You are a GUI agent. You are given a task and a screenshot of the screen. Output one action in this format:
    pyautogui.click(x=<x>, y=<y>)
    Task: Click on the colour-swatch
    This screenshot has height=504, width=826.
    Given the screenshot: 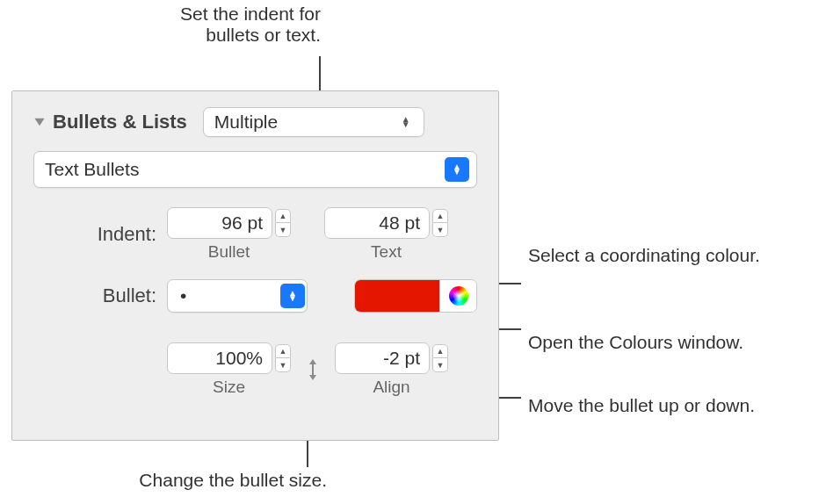 What is the action you would take?
    pyautogui.click(x=397, y=296)
    